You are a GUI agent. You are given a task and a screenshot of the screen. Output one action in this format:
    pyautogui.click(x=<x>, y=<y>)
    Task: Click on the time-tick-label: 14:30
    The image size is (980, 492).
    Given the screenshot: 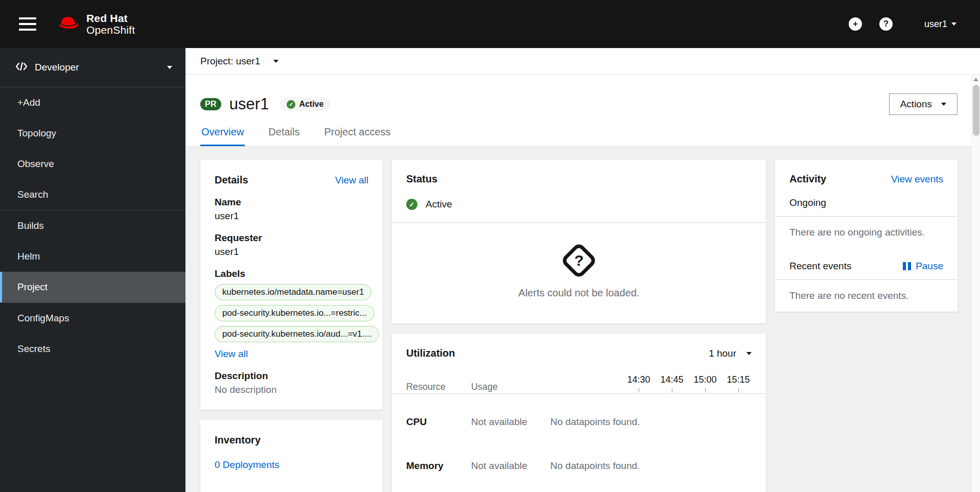 What is the action you would take?
    pyautogui.click(x=639, y=380)
    